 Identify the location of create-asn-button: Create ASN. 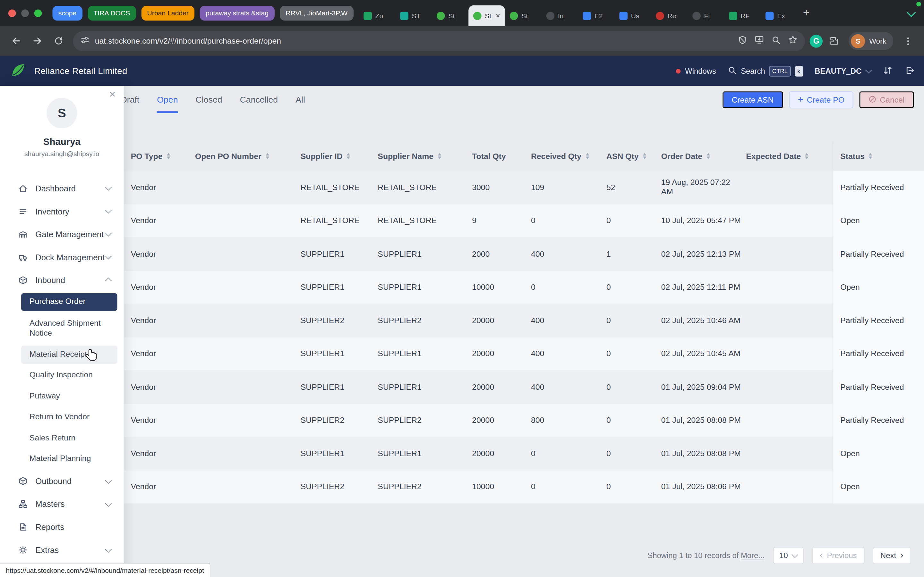
(753, 100).